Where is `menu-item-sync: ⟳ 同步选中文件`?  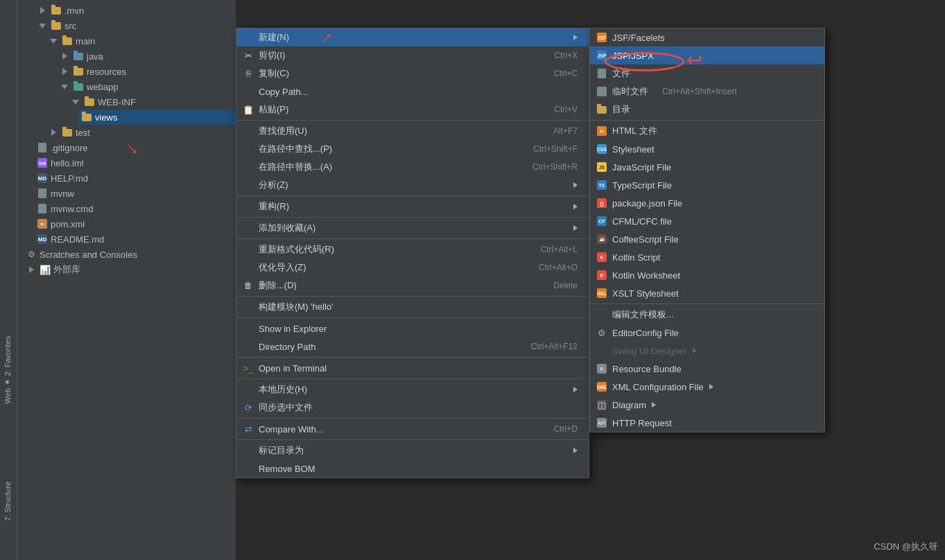
menu-item-sync: ⟳ 同步选中文件 is located at coordinates (413, 408).